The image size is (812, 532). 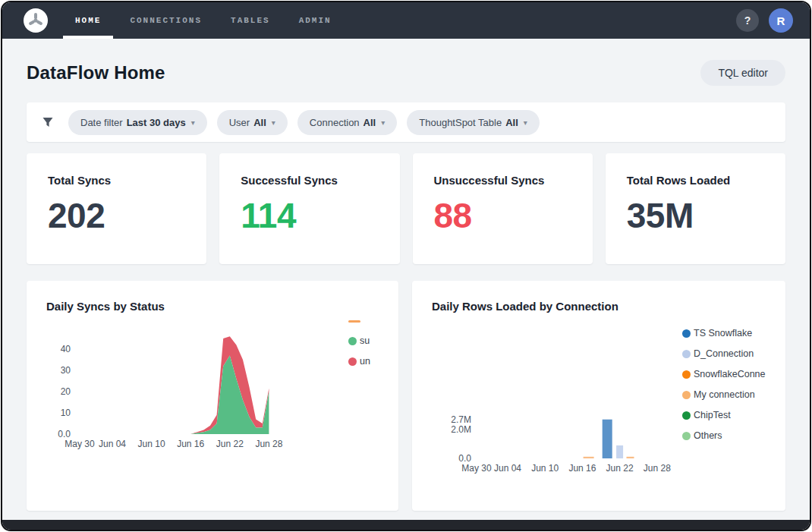 What do you see at coordinates (156, 123) in the screenshot?
I see `filter-chip-value: Last 30 days` at bounding box center [156, 123].